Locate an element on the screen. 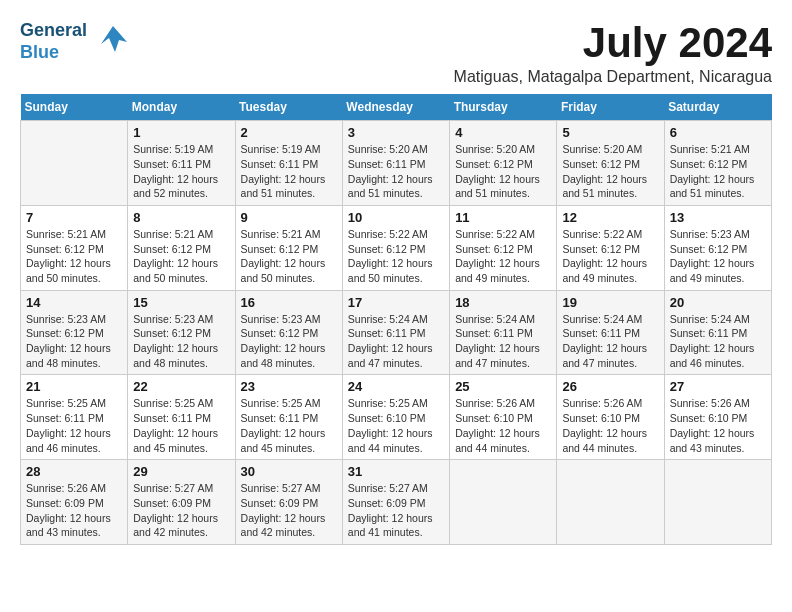 This screenshot has height=612, width=792. title-block: July 2024 Matiguas, Matagalpa Department… is located at coordinates (613, 53).